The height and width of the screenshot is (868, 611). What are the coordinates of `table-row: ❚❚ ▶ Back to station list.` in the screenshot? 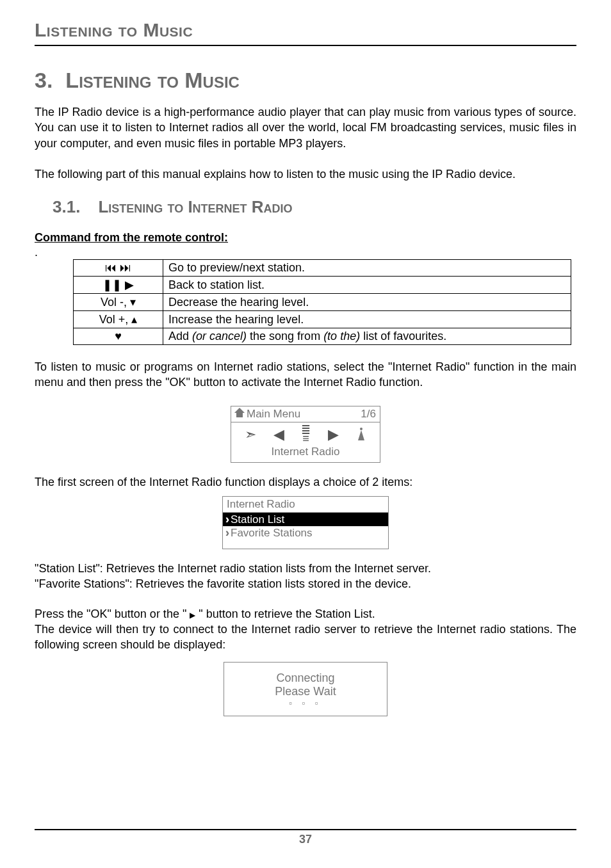 It's located at (323, 285).